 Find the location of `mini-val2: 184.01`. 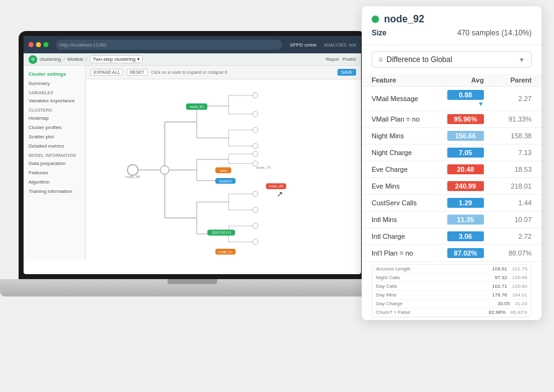

mini-val2: 184.01 is located at coordinates (520, 295).